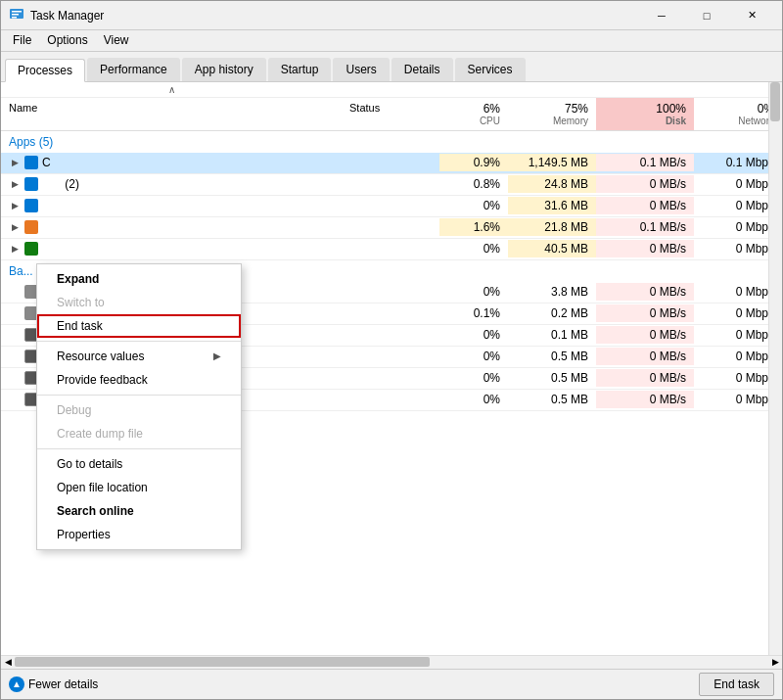  Describe the element at coordinates (139, 380) in the screenshot. I see `ctx-provide-feedback: Provide feedback` at that location.